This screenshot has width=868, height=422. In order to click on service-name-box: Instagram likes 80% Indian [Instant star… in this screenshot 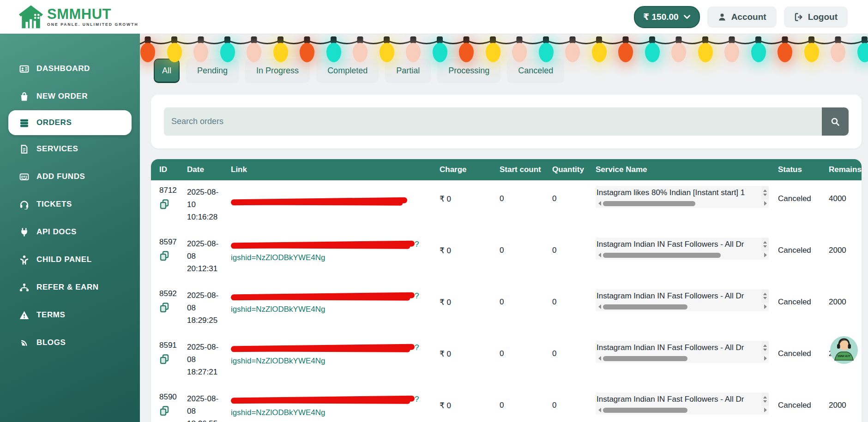, I will do `click(682, 197)`.